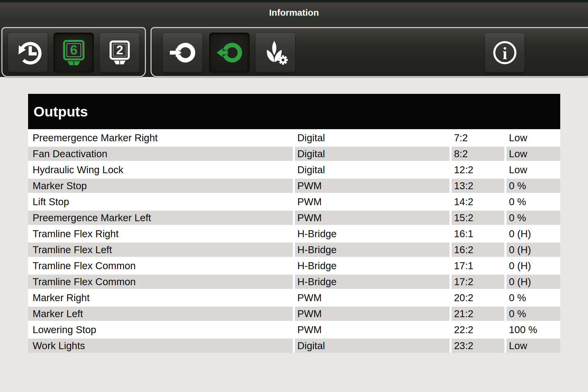  What do you see at coordinates (294, 13) in the screenshot?
I see `window-title: Information` at bounding box center [294, 13].